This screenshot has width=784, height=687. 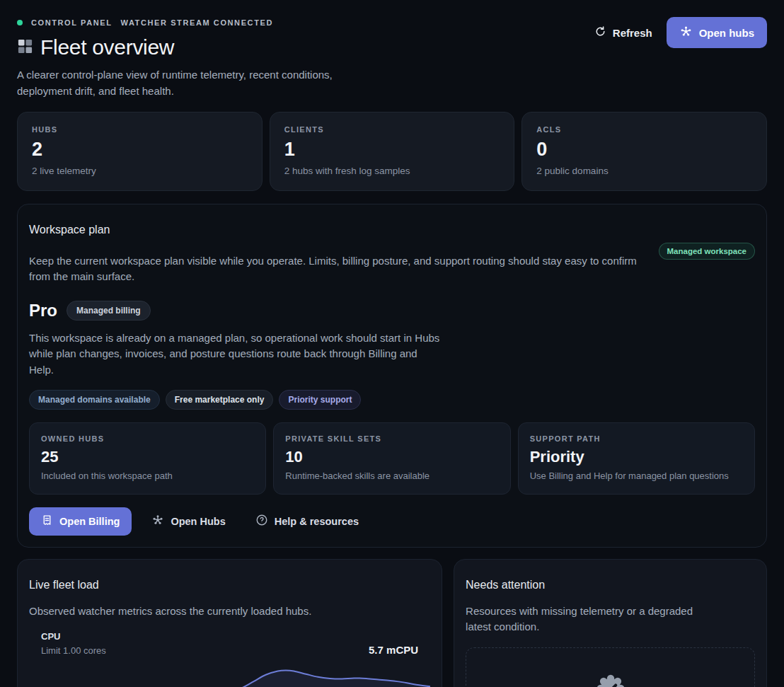 I want to click on header-left: CONTROL PANEL WATCHER STREAM CONNECTED F…, so click(x=198, y=57).